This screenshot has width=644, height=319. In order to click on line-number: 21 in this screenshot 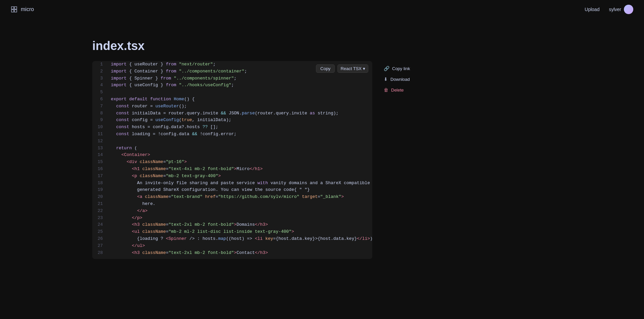, I will do `click(100, 204)`.